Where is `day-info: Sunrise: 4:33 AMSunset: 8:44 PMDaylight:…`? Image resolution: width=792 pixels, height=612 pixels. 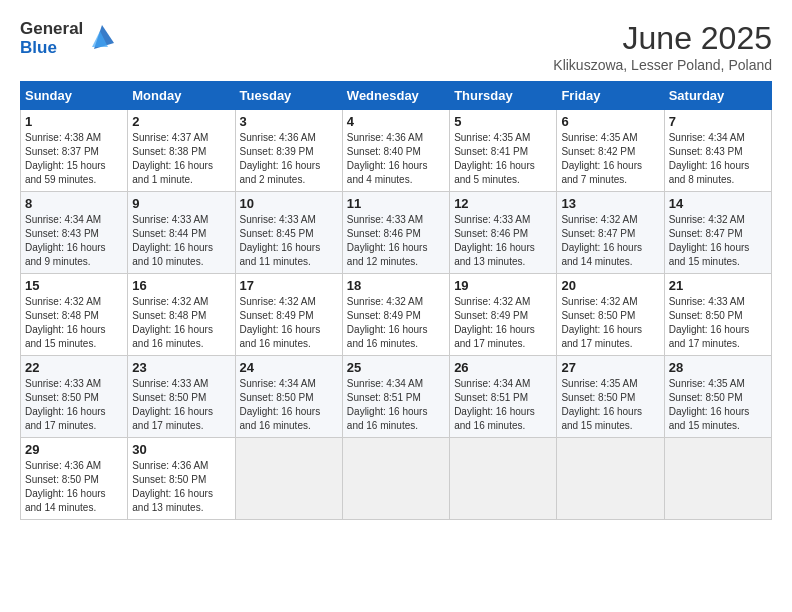
day-info: Sunrise: 4:33 AMSunset: 8:44 PMDaylight:… is located at coordinates (181, 241).